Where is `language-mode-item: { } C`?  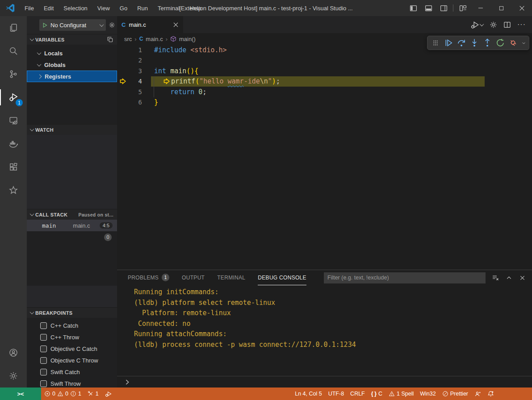
language-mode-item: { } C is located at coordinates (377, 394).